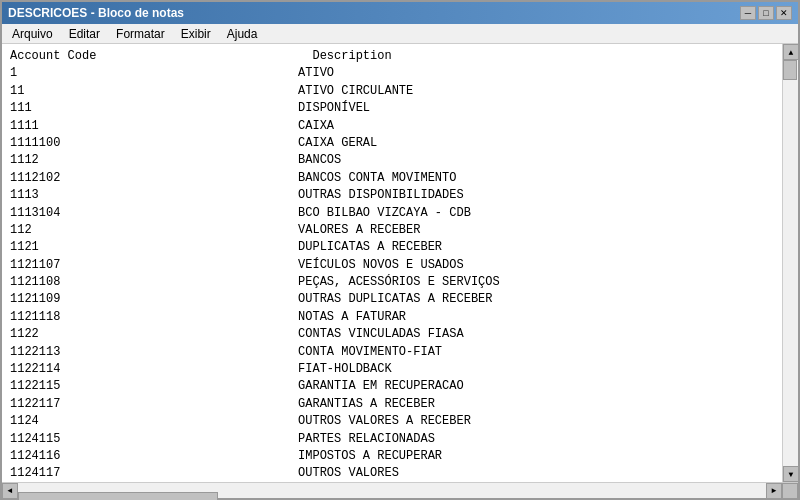 This screenshot has width=800, height=500. I want to click on vertical-scrollbar: ▲ ▼, so click(790, 263).